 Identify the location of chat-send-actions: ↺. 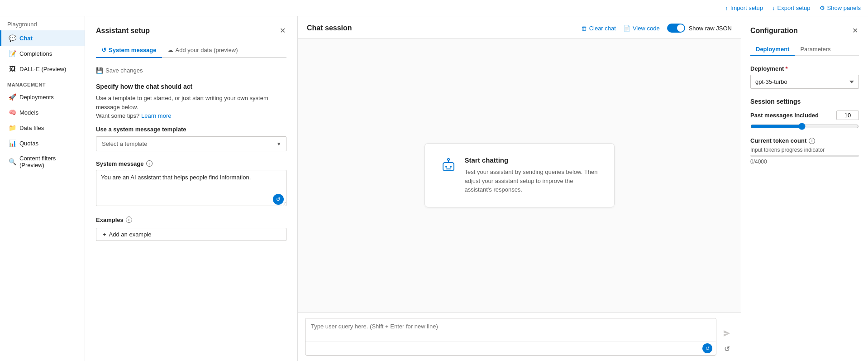
(727, 341).